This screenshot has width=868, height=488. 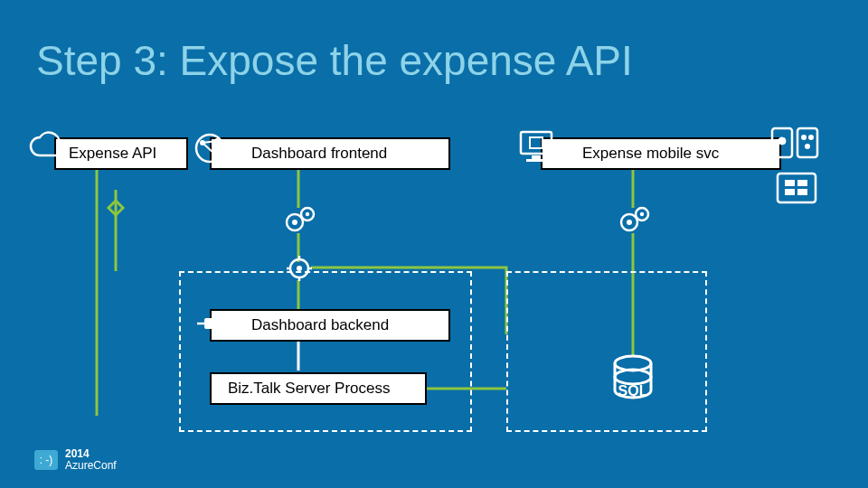 What do you see at coordinates (121, 154) in the screenshot?
I see `expense-api-box: Expense API` at bounding box center [121, 154].